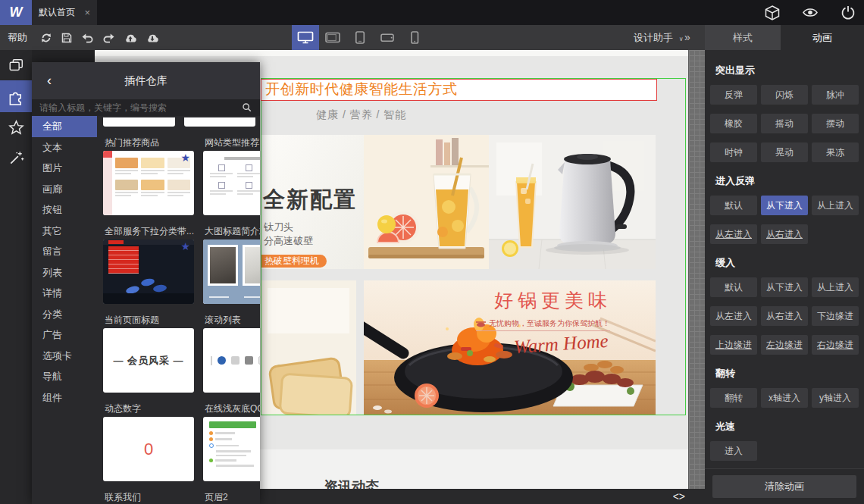 This screenshot has width=864, height=504. What do you see at coordinates (305, 38) in the screenshot?
I see `device-desktop-button` at bounding box center [305, 38].